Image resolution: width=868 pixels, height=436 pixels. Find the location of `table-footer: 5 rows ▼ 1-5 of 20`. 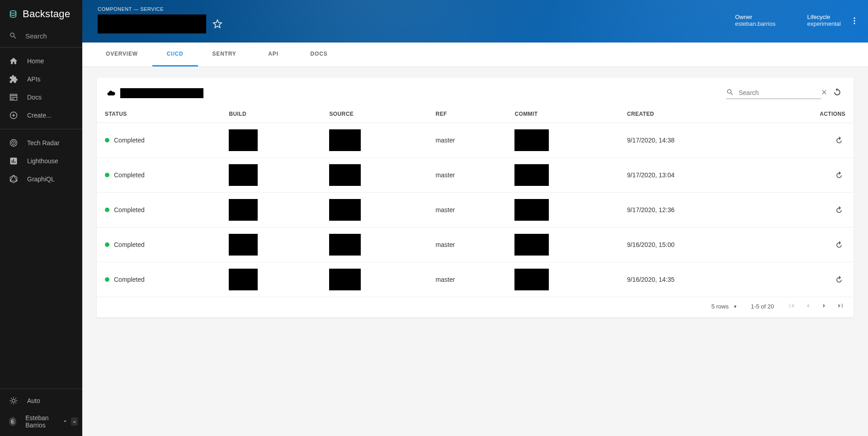

table-footer: 5 rows ▼ 1-5 of 20 is located at coordinates (475, 308).